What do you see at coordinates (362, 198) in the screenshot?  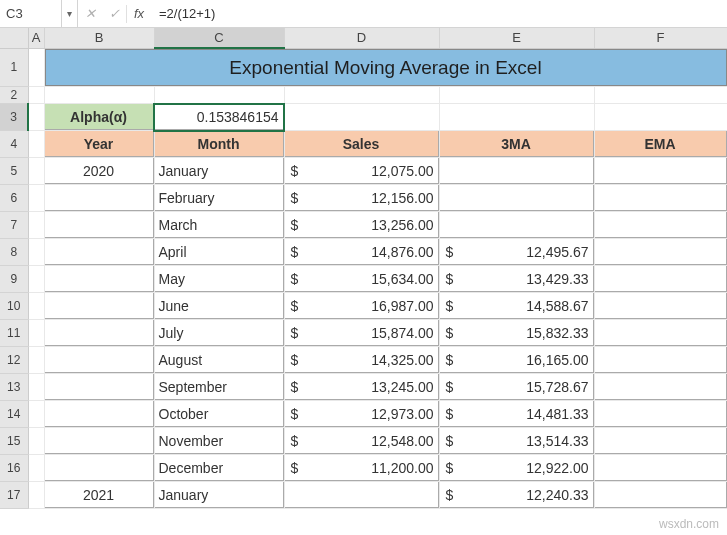 I see `cell-sales: $12,156.00` at bounding box center [362, 198].